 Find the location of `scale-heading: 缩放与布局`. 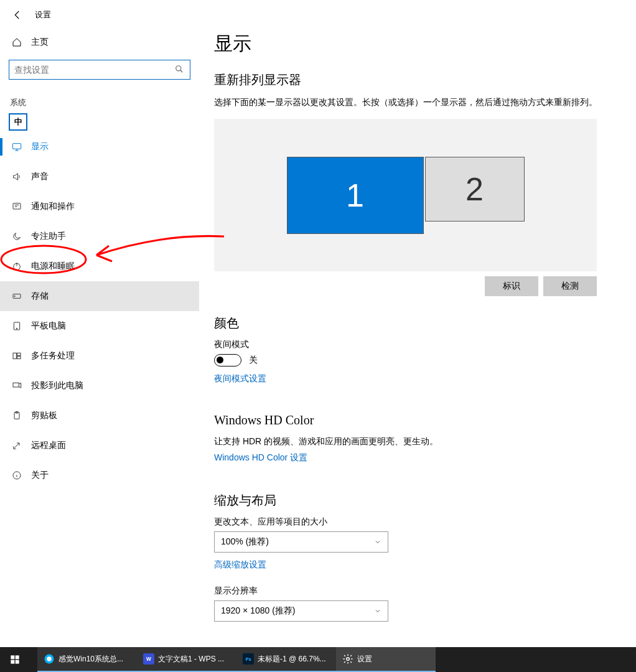

scale-heading: 缩放与布局 is located at coordinates (418, 500).